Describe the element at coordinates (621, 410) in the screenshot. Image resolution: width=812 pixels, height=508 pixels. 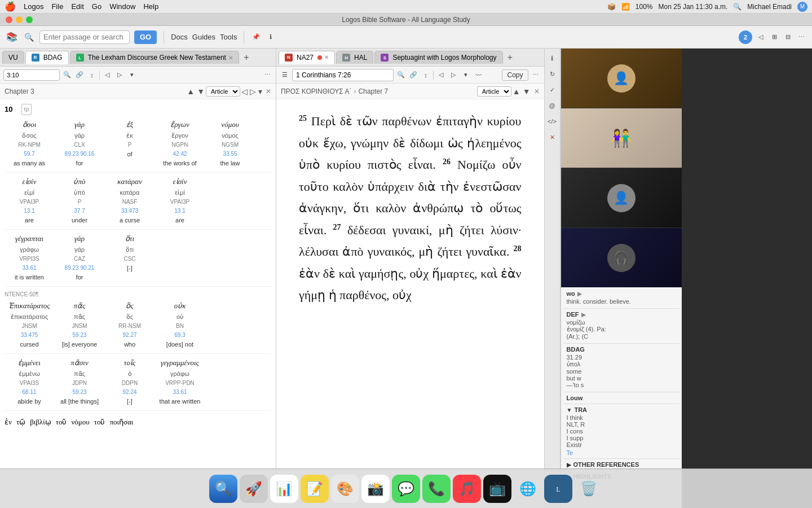
I see `ri-tra-title: ▼ TRA` at that location.